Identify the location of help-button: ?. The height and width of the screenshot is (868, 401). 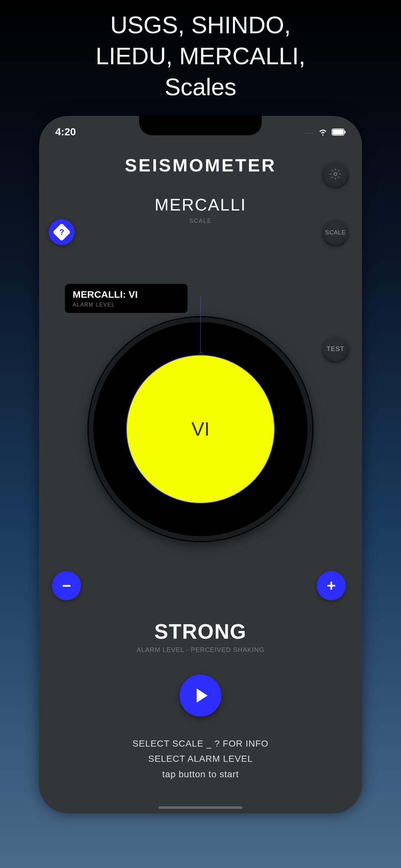
(62, 232).